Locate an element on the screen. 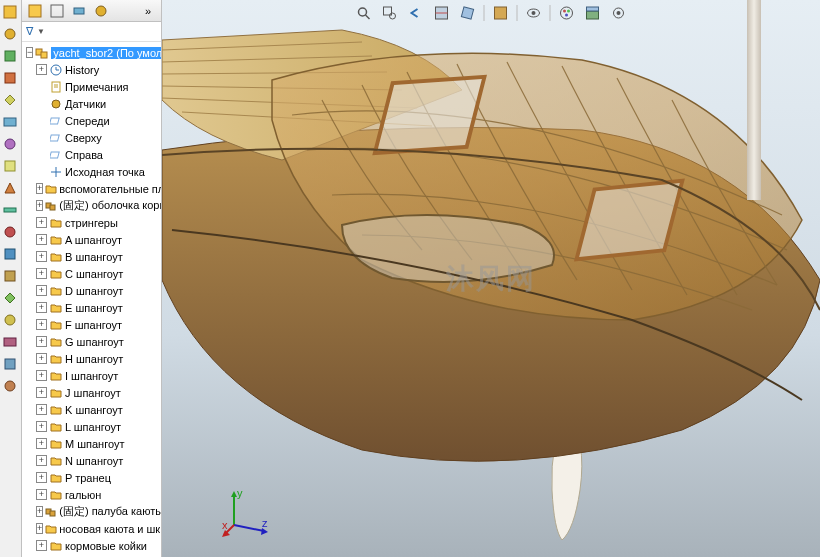 The image size is (820, 557). tree-node: +M шпангоут is located at coordinates (92, 444).